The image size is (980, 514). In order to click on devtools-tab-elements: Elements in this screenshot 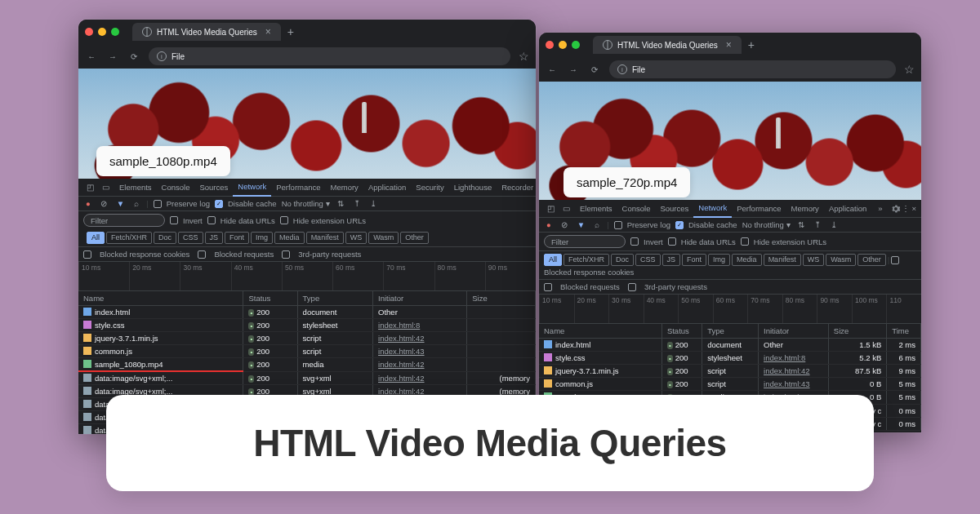, I will do `click(596, 209)`.